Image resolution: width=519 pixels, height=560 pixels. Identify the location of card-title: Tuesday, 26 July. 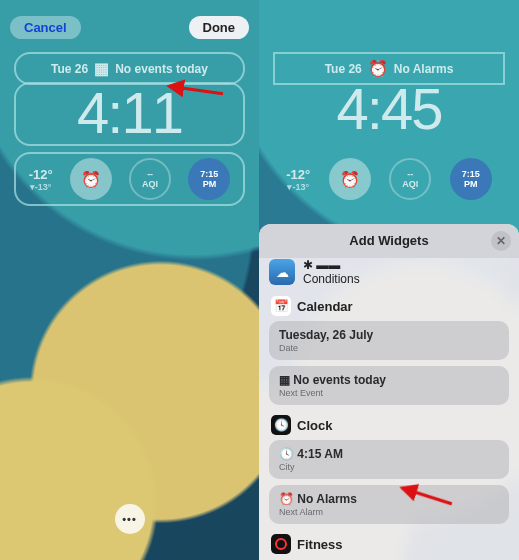
(389, 335).